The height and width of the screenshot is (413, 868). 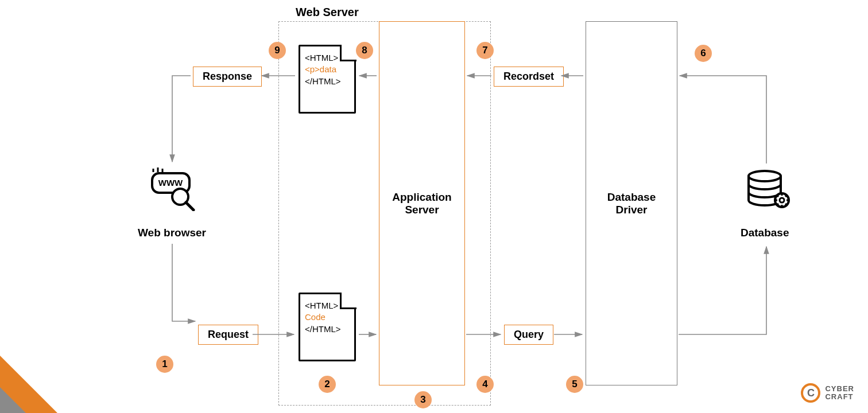 What do you see at coordinates (839, 389) in the screenshot?
I see `logo-line1: CYBER` at bounding box center [839, 389].